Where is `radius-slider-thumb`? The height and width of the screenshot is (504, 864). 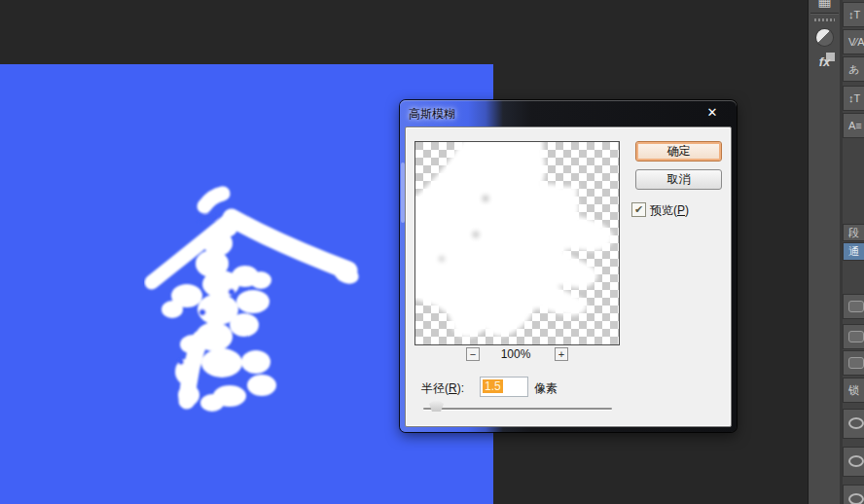
radius-slider-thumb is located at coordinates (436, 405).